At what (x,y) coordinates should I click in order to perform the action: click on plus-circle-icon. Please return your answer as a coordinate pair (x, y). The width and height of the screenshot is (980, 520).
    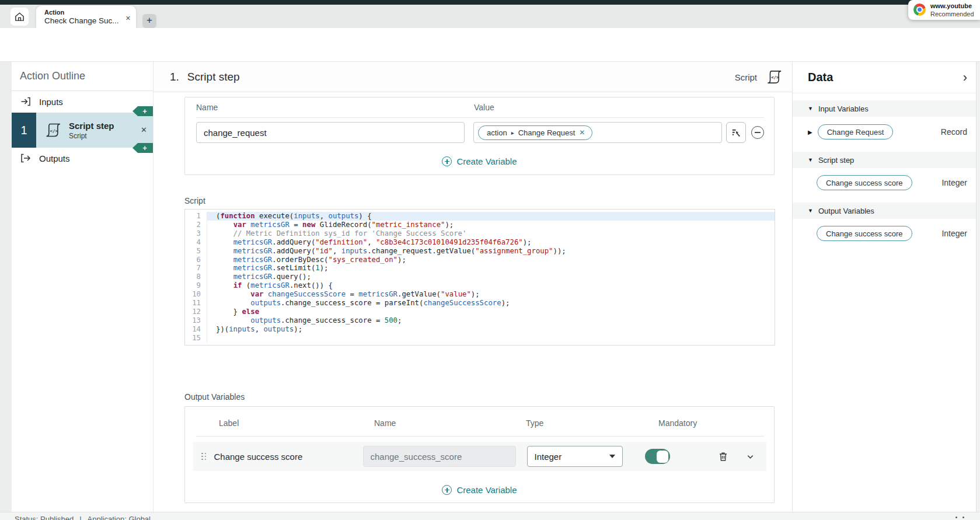
    Looking at the image, I should click on (447, 490).